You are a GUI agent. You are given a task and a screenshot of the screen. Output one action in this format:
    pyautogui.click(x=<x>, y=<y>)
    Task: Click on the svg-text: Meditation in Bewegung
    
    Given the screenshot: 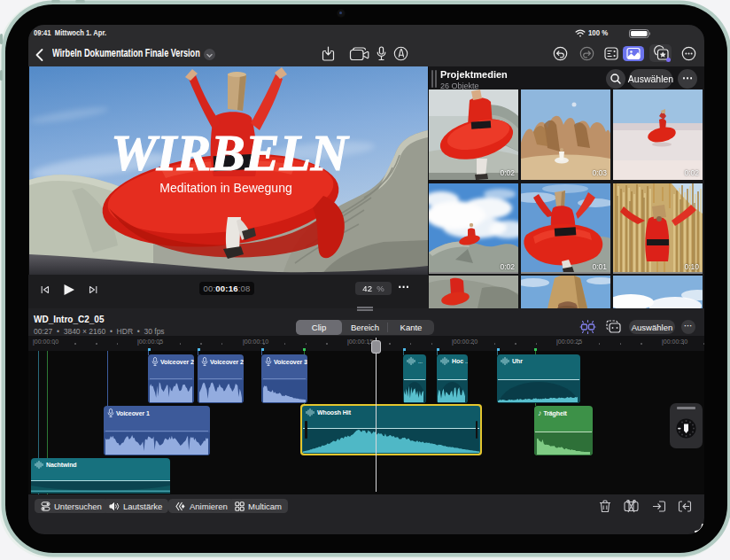 What is the action you would take?
    pyautogui.click(x=225, y=188)
    